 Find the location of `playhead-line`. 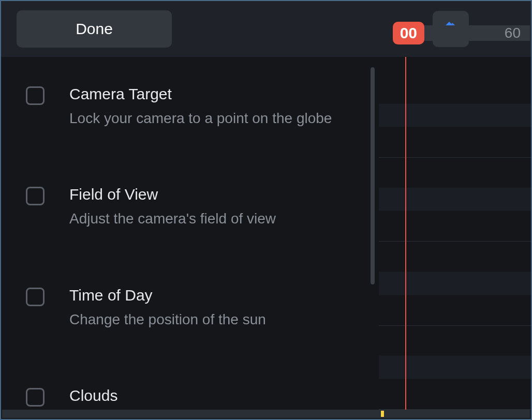

playhead-line is located at coordinates (406, 233).